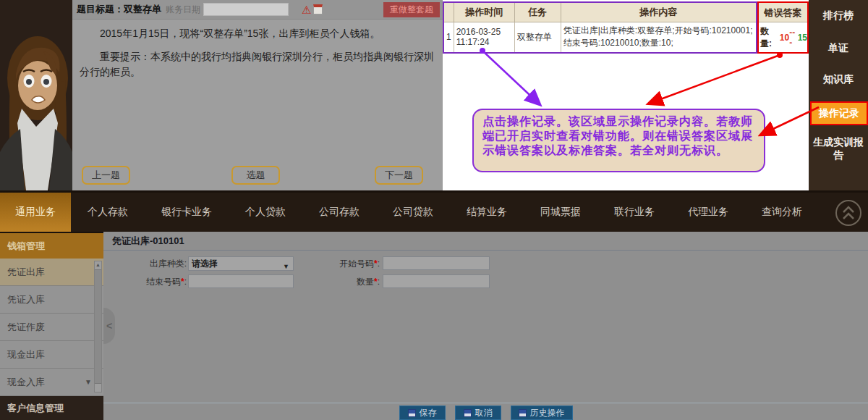 This screenshot has width=868, height=420. Describe the element at coordinates (783, 13) in the screenshot. I see `error-answer-header: 错误答案` at that location.